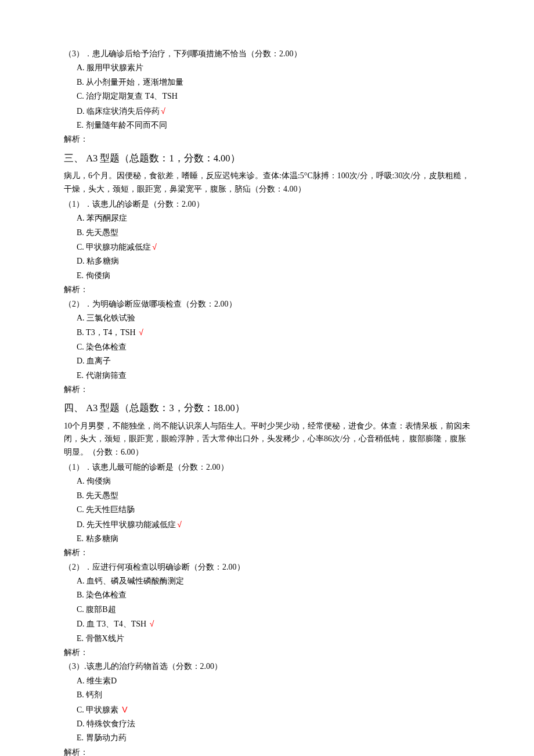 The image size is (534, 756). I want to click on option-d: D. 血离子, so click(273, 361).